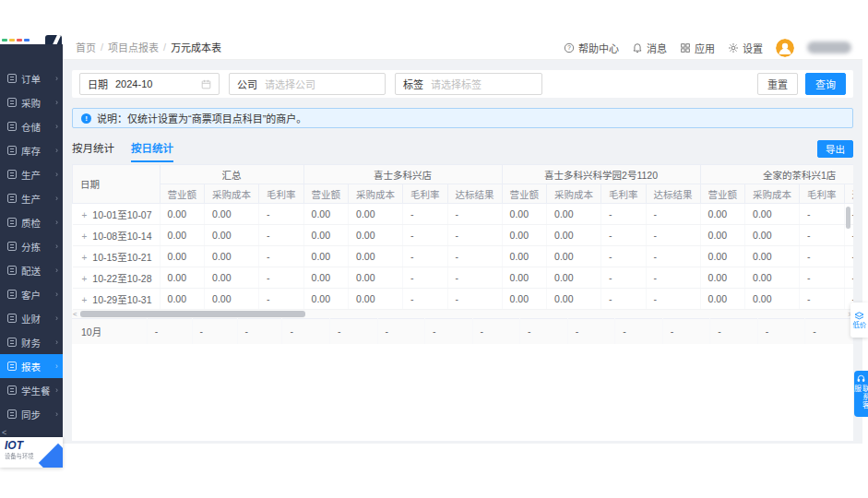  What do you see at coordinates (723, 194) in the screenshot?
I see `column-header-3-0: 营业额` at bounding box center [723, 194].